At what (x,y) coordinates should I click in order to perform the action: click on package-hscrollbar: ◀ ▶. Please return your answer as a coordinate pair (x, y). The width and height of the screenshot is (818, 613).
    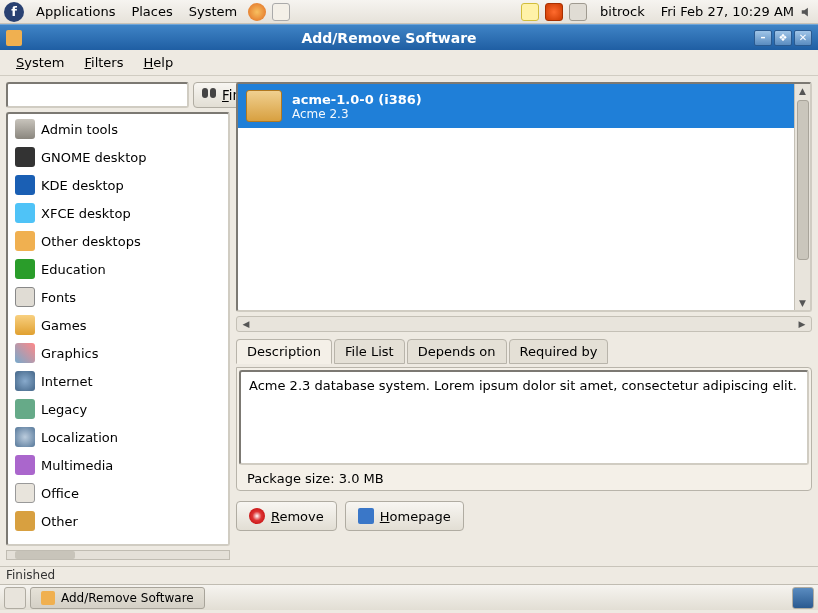
    Looking at the image, I should click on (524, 324).